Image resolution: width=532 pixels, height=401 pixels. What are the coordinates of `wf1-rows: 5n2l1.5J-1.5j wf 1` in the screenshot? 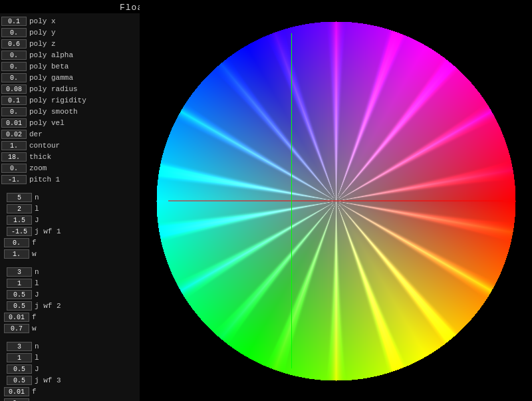 It's located at (74, 214).